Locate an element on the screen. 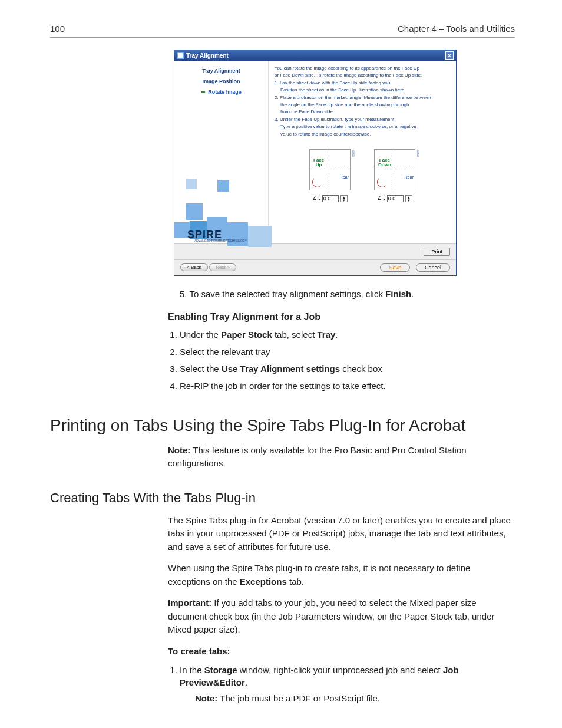  important-note: Important: If you add tabs to your job, … is located at coordinates (342, 617).